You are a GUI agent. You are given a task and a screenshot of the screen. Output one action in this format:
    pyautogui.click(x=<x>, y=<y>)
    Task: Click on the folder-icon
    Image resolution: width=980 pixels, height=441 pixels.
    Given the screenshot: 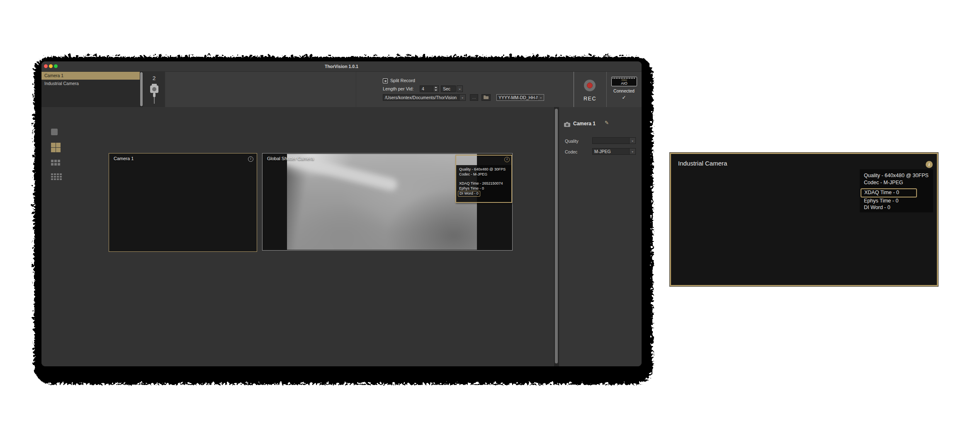 What is the action you would take?
    pyautogui.click(x=486, y=98)
    